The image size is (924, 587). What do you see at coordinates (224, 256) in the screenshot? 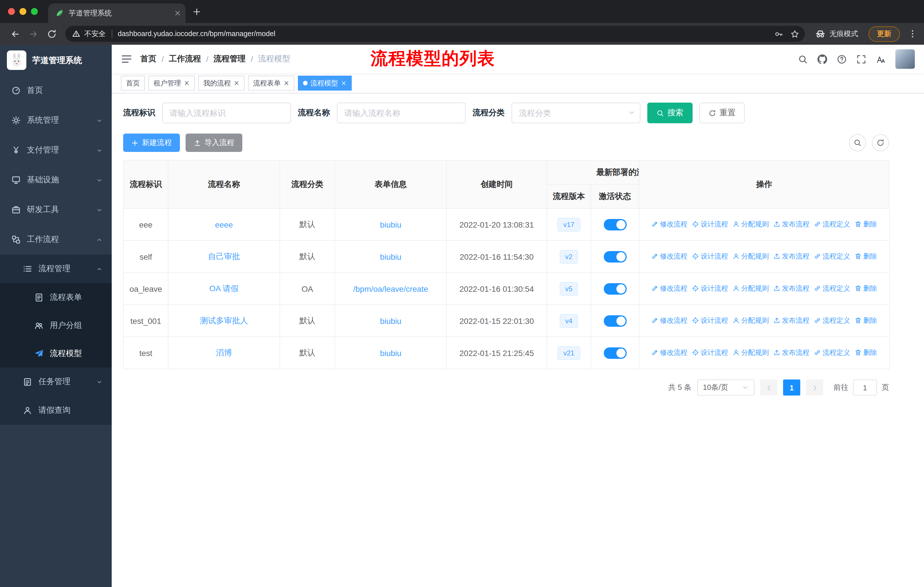
I see `process-name-link: 自己审批` at bounding box center [224, 256].